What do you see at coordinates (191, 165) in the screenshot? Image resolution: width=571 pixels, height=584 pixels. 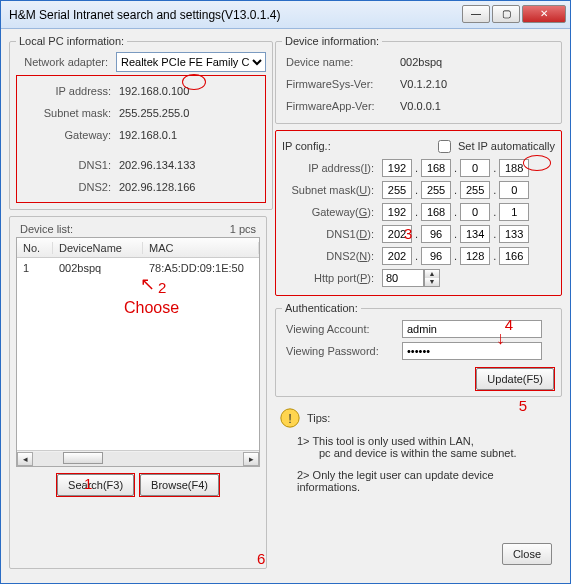 I see `dns1-value: 202.96.134.133` at bounding box center [191, 165].